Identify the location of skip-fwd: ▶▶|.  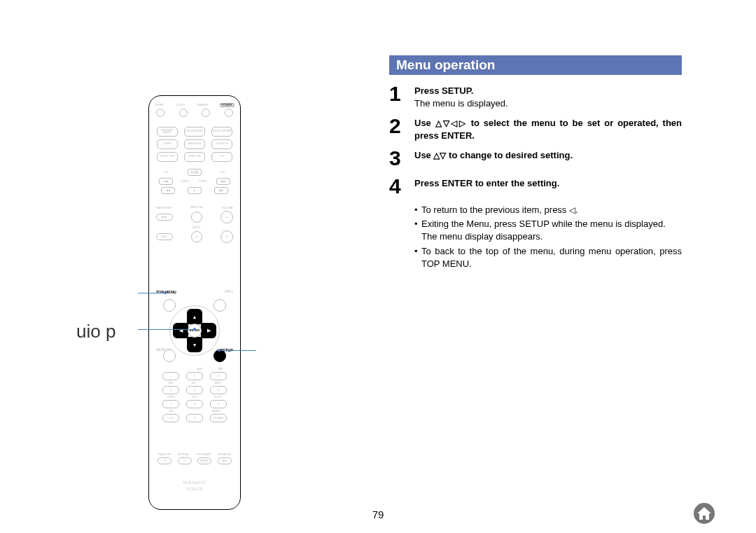
(223, 181).